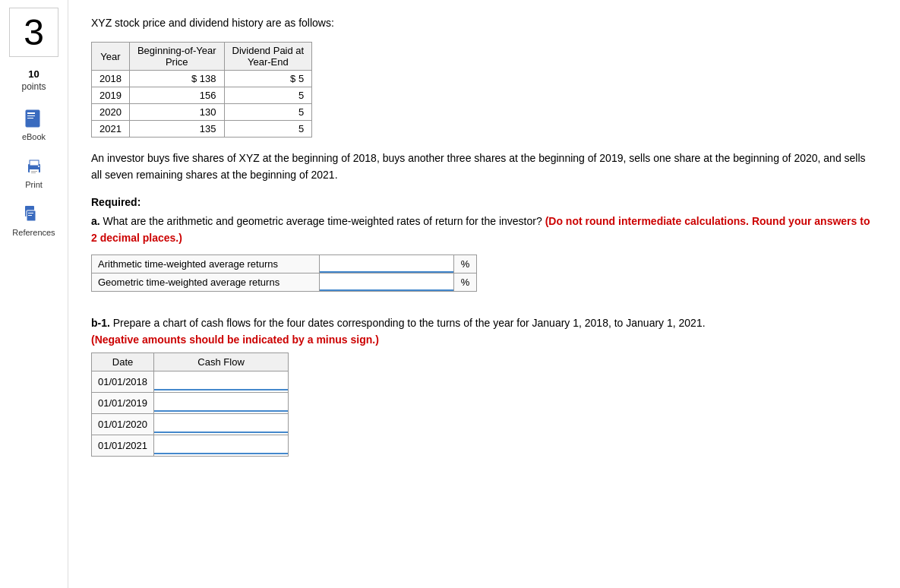  What do you see at coordinates (202, 112) in the screenshot?
I see `stock-table-row: 2020 130 5` at bounding box center [202, 112].